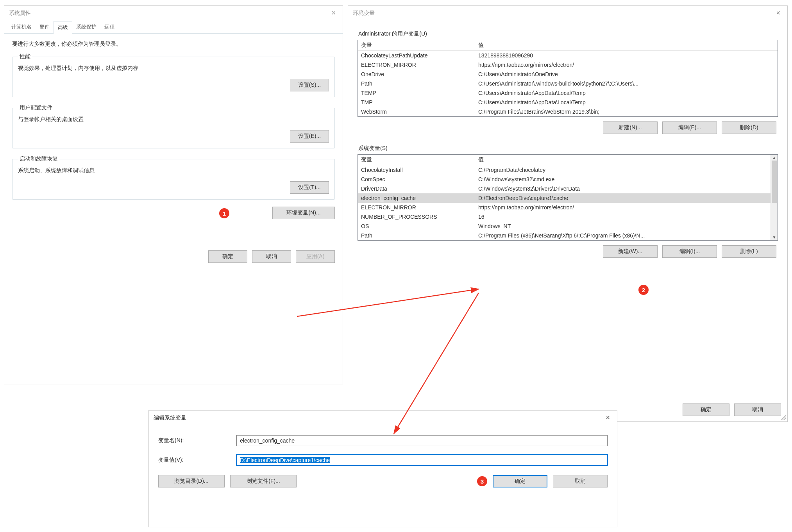 The image size is (792, 532). Describe the element at coordinates (568, 198) in the screenshot. I see `sys-vars-table: 变量 值 ChocolateyInstallC:\ProgramData\cho…` at that location.